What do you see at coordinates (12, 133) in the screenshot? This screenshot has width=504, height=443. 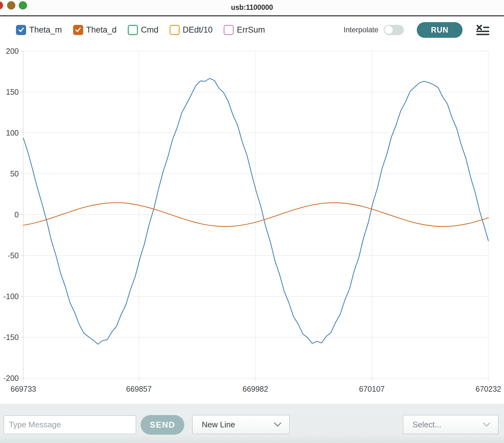 I see `y-tick-label: 100` at bounding box center [12, 133].